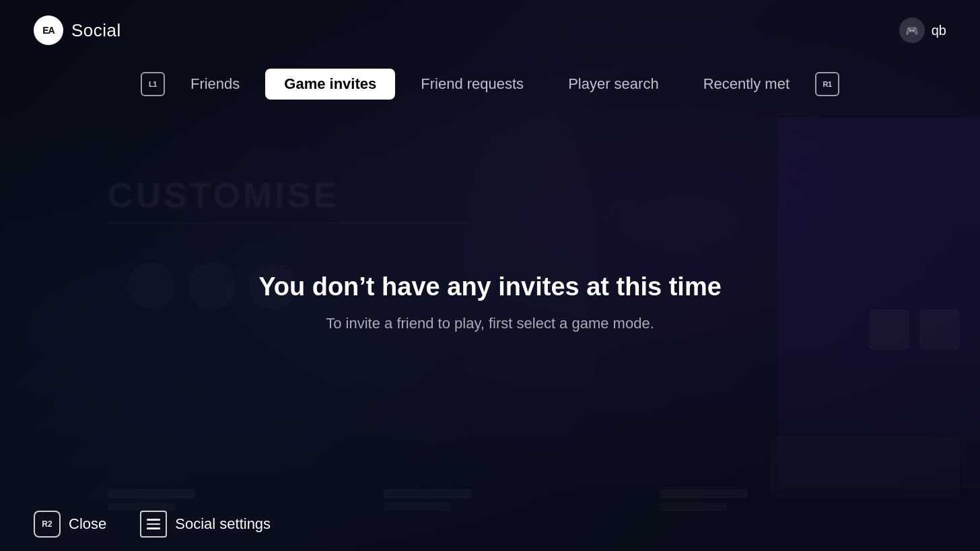 The image size is (980, 551). Describe the element at coordinates (614, 84) in the screenshot. I see `tab-player-search: Player search` at that location.